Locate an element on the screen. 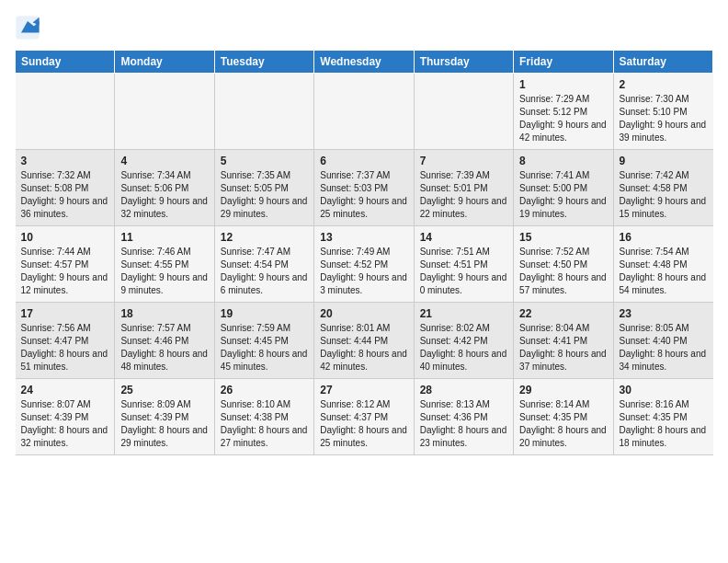 This screenshot has height=563, width=728. day-number: 9 is located at coordinates (664, 161).